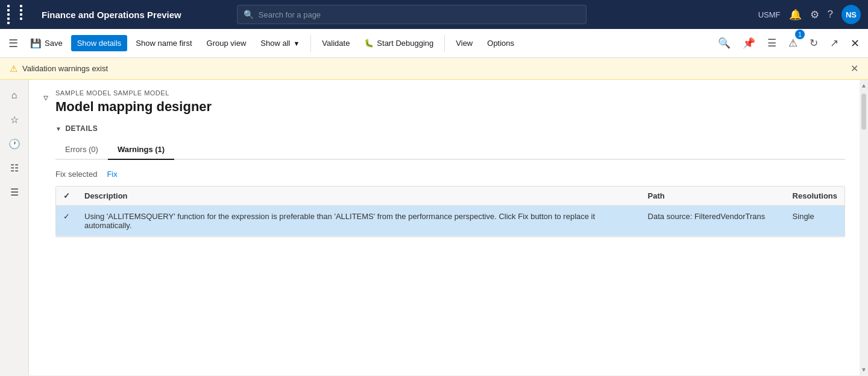 The height and width of the screenshot is (376, 868). What do you see at coordinates (141, 150) in the screenshot?
I see `tab-warnings: Warnings (1)` at bounding box center [141, 150].